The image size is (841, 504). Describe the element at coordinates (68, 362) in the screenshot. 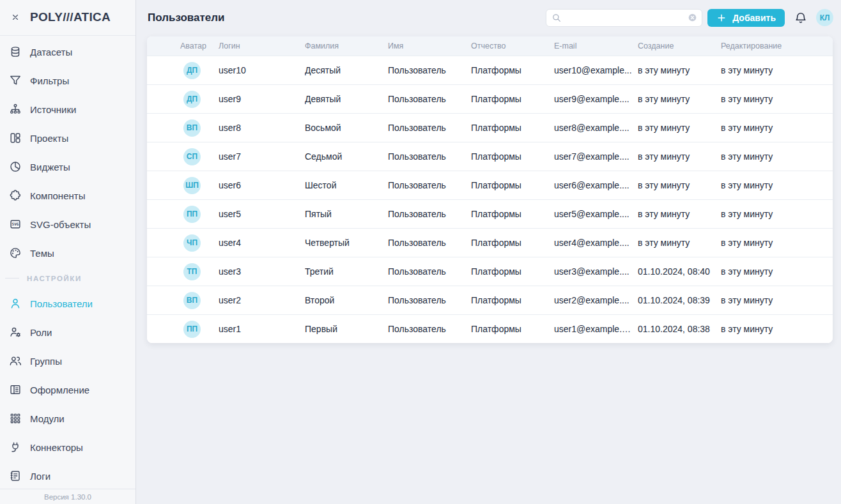

I see `sidebar-item-groups: Группы` at that location.